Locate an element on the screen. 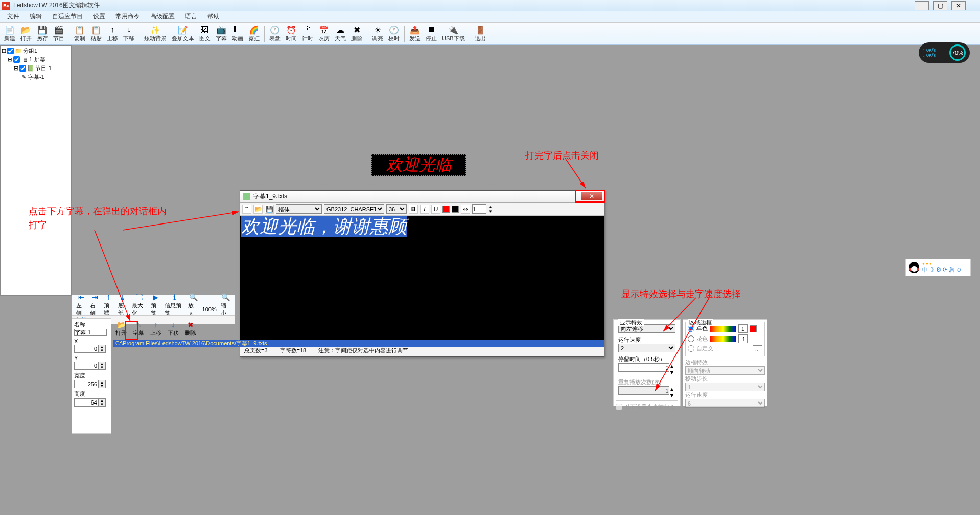 The width and height of the screenshot is (980, 515). mid-缩小: 🔍缩小 is located at coordinates (226, 305).